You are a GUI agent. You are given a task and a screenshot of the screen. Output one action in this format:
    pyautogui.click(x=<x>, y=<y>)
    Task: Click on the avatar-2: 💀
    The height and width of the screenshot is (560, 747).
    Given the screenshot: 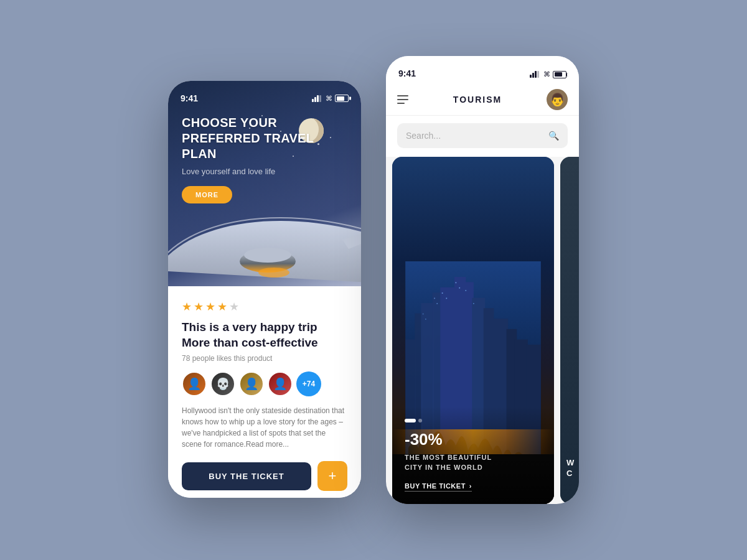 What is the action you would take?
    pyautogui.click(x=223, y=384)
    